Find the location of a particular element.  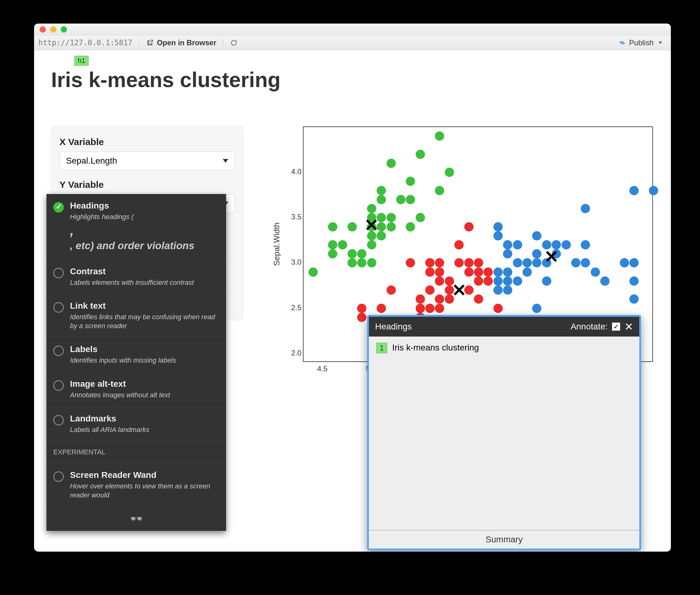

tota11y-item-link-text: Link textIdentifies links that may be co… is located at coordinates (136, 316).